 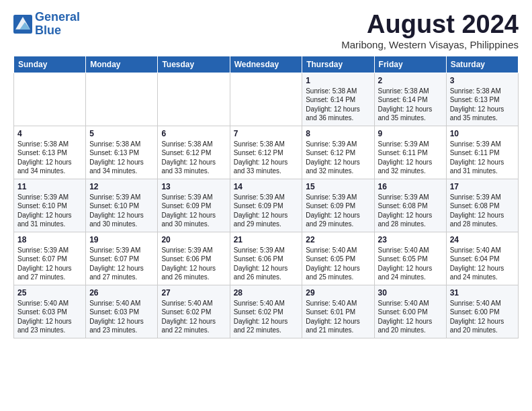 What do you see at coordinates (266, 152) in the screenshot?
I see `calendar-cell: 7Sunrise: 5:38 AM Sunset: 6:12 PM Daylig…` at bounding box center [266, 152].